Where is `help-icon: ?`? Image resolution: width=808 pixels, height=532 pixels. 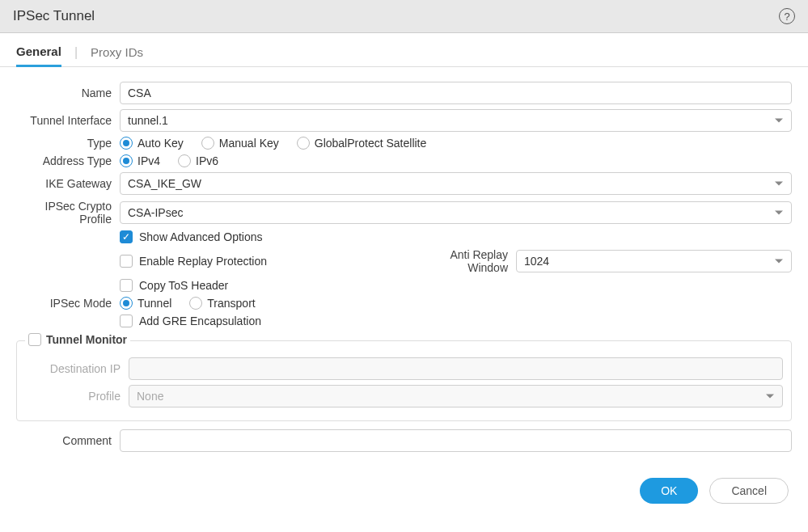
help-icon: ? is located at coordinates (787, 16).